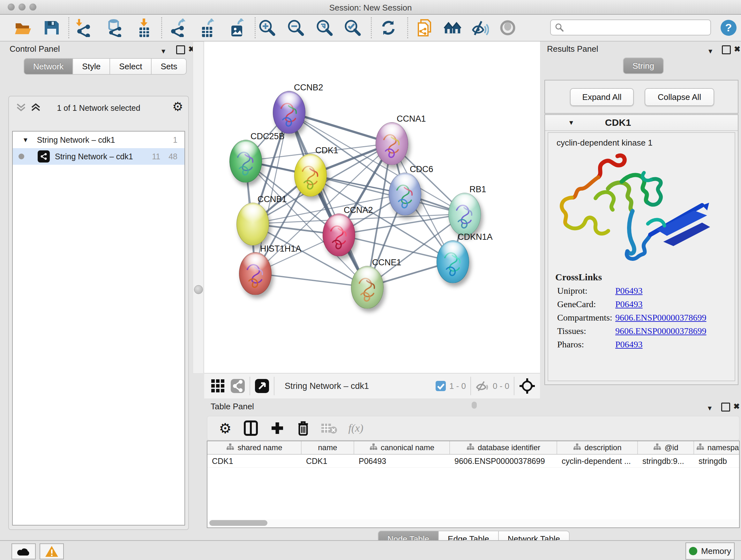 Image resolution: width=741 pixels, height=560 pixels. I want to click on view-mode-icon, so click(238, 386).